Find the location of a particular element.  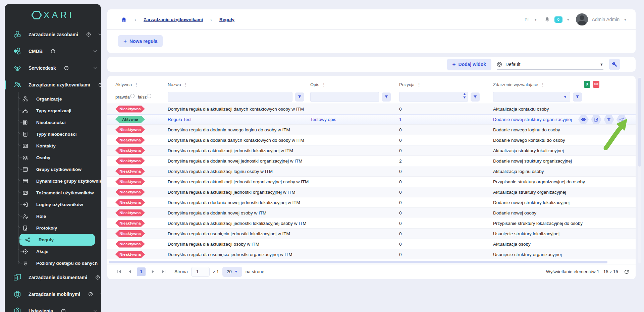

table-row: NieaktywnaDomyślna reguła dla dodania da… is located at coordinates (372, 140).